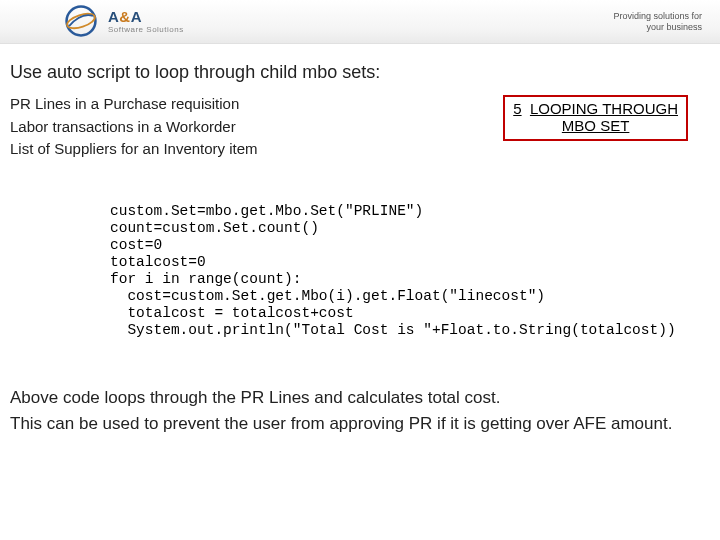 The image size is (720, 540). What do you see at coordinates (360, 127) in the screenshot?
I see `examples-row: PR Lines in a Purchase requisition Labor…` at bounding box center [360, 127].